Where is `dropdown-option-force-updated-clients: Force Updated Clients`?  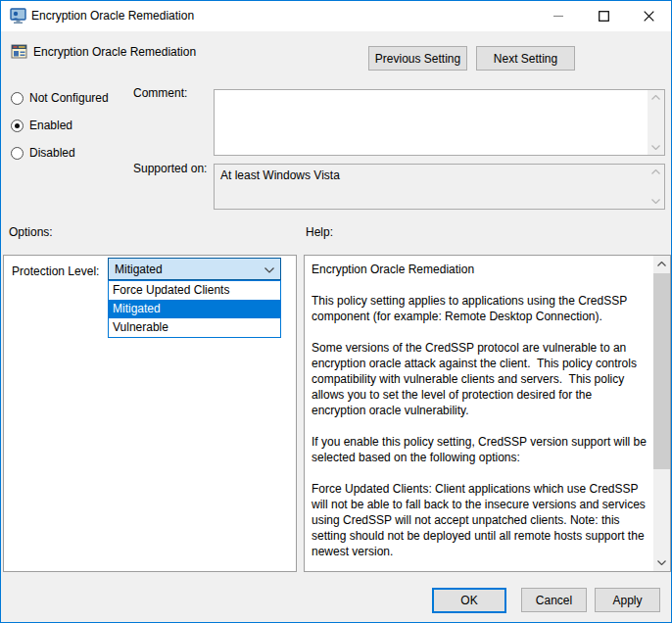 dropdown-option-force-updated-clients: Force Updated Clients is located at coordinates (194, 290).